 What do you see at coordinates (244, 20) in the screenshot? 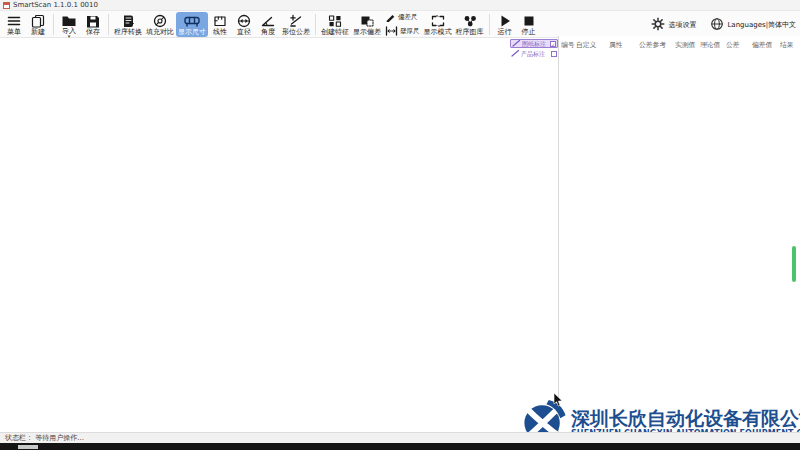
I see `diameter-icon` at bounding box center [244, 20].